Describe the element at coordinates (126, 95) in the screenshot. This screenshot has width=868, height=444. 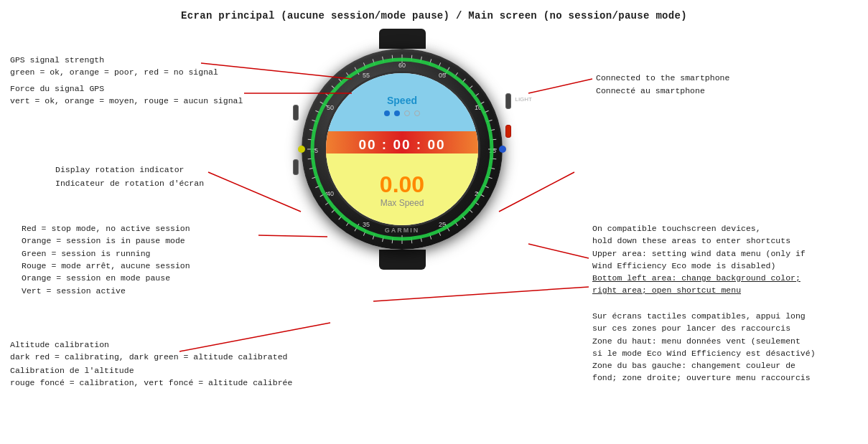
I see `annotation-gps-fr: Force du signal GPS vert = ok, orange = …` at that location.